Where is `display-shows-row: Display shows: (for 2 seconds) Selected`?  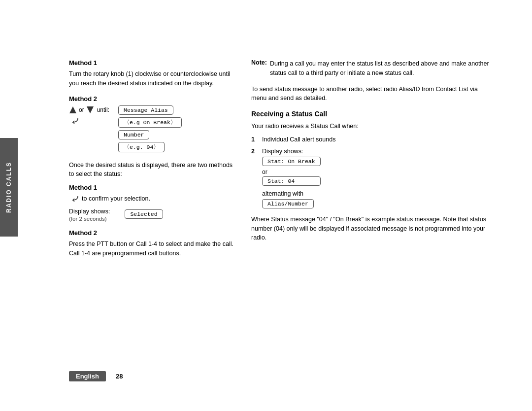 display-shows-row: Display shows: (for 2 seconds) Selected is located at coordinates (153, 215).